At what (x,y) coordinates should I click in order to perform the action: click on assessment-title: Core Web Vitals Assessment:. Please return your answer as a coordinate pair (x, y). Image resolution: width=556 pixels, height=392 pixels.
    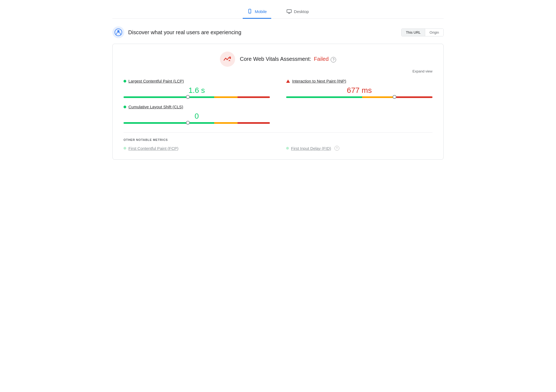
    Looking at the image, I should click on (276, 59).